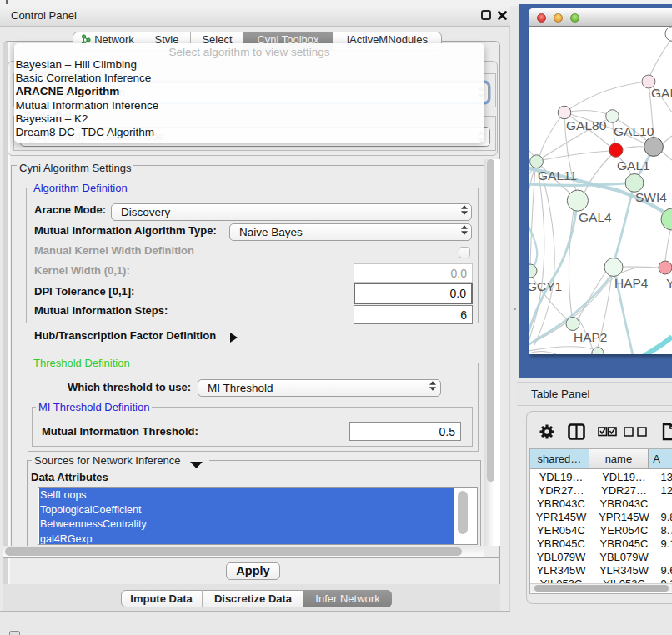  I want to click on svg-text: GAL11, so click(557, 175).